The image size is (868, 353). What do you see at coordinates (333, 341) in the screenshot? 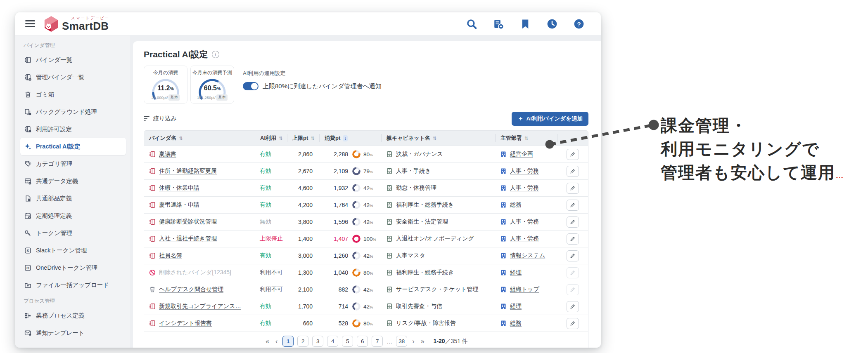
I see `page-button: 4` at bounding box center [333, 341].